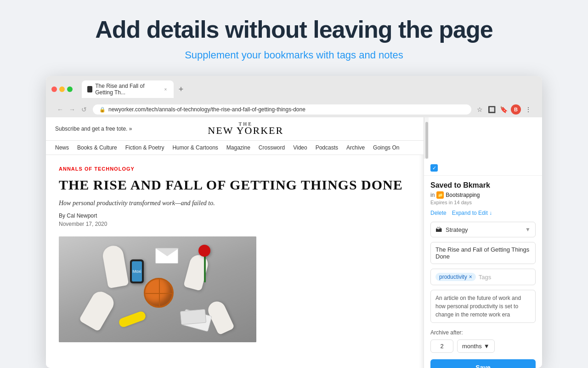 The height and width of the screenshot is (368, 588). Describe the element at coordinates (356, 148) in the screenshot. I see `nav-item-archive: Archive` at that location.